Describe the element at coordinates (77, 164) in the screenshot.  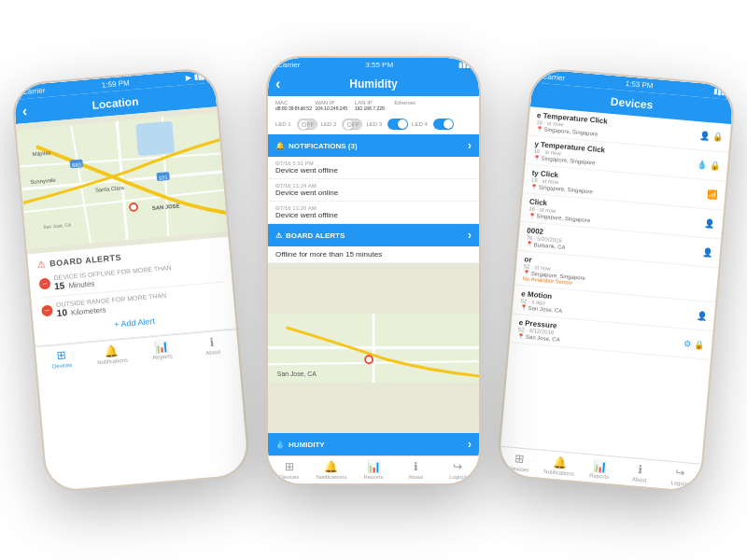
I see `svg-text: 880` at that location.